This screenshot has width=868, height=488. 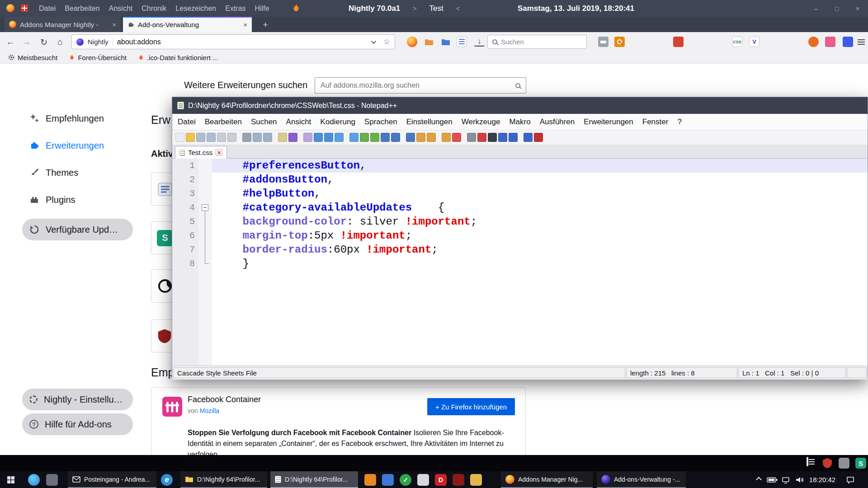 What do you see at coordinates (431, 137) in the screenshot?
I see `function-list-icon` at bounding box center [431, 137].